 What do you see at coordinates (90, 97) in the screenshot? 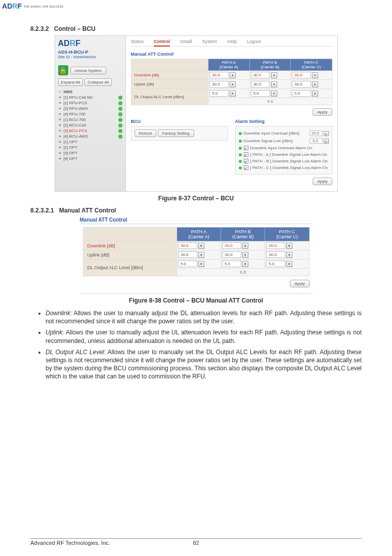
I see `tree-item: +[1] RFU-Cell-M2` at bounding box center [90, 97].